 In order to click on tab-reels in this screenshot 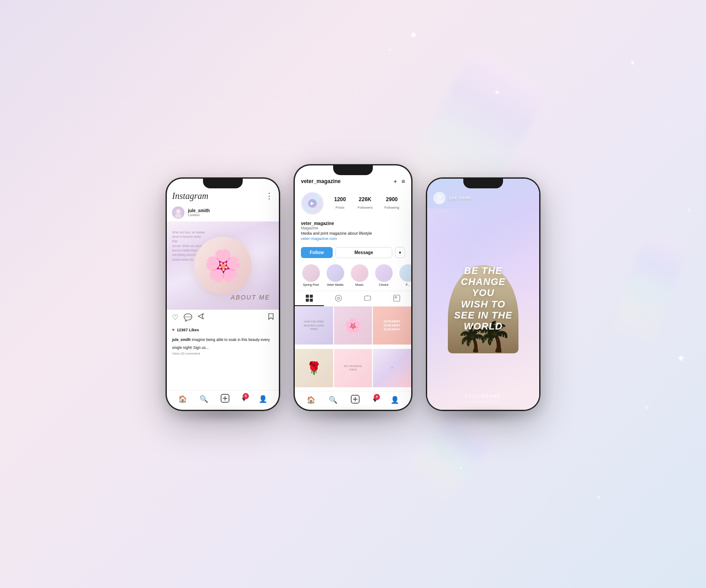, I will do `click(338, 299)`.